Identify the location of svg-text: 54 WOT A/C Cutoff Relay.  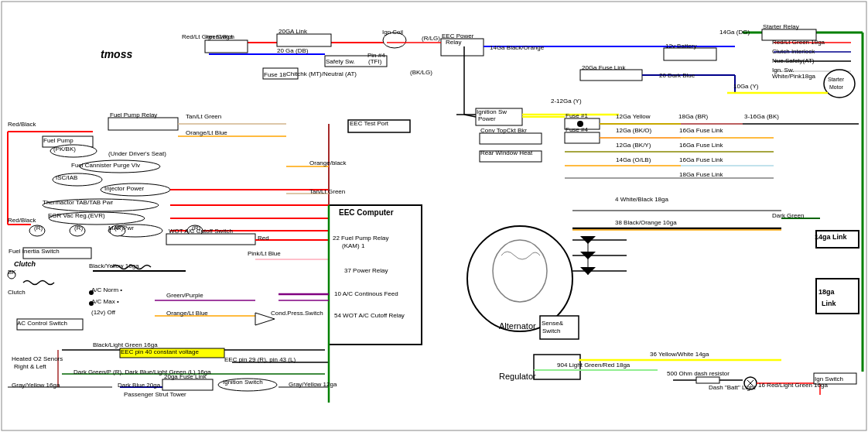
(370, 316).